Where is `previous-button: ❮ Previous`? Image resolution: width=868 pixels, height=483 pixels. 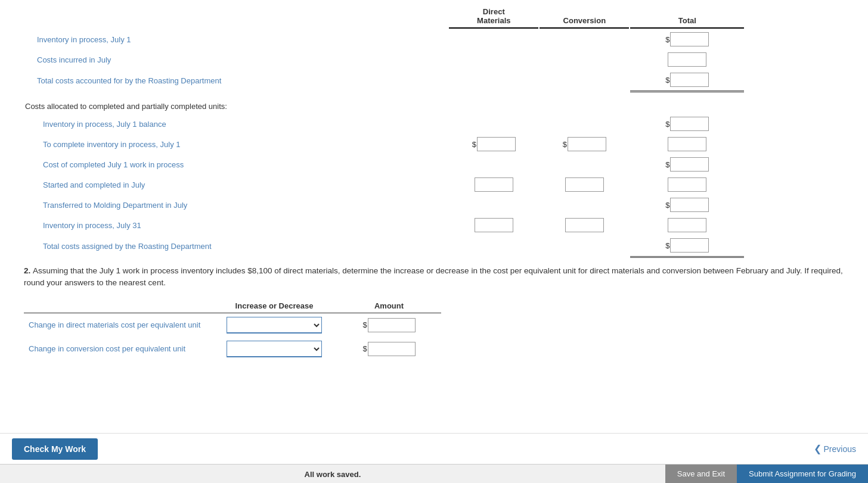
previous-button: ❮ Previous is located at coordinates (835, 449).